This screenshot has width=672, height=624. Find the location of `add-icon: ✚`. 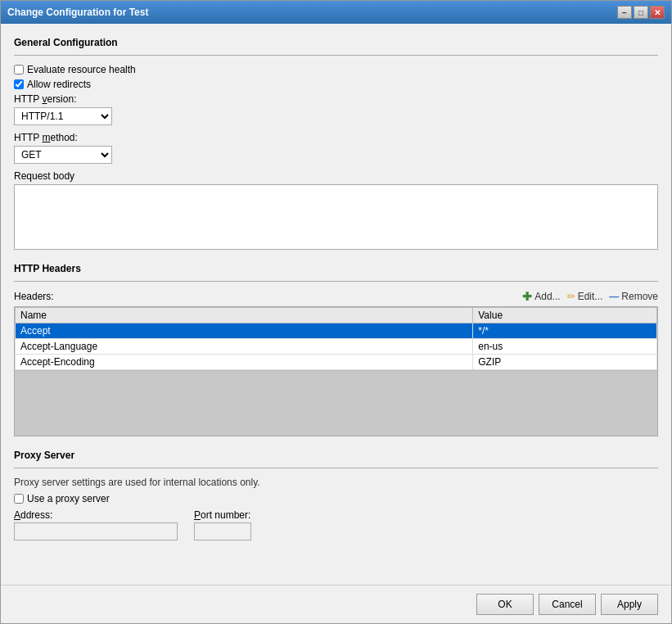

add-icon: ✚ is located at coordinates (527, 296).